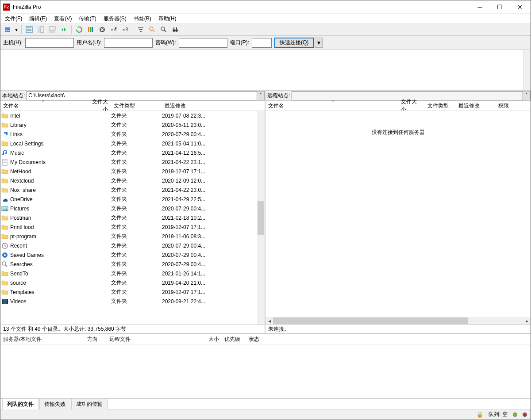 This screenshot has width=531, height=420. What do you see at coordinates (64, 30) in the screenshot?
I see `sync-browse-button` at bounding box center [64, 30].